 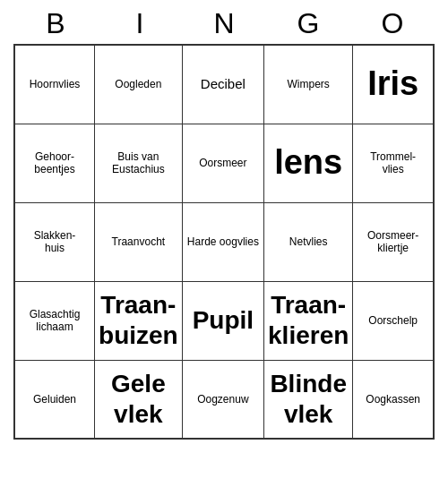 What do you see at coordinates (308, 163) in the screenshot?
I see `cell-r1-c3: lens` at bounding box center [308, 163].